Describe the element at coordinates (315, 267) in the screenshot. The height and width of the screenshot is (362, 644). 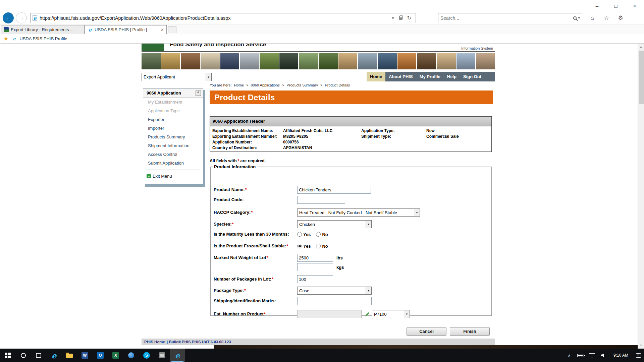
I see `weight-kgs-input` at that location.